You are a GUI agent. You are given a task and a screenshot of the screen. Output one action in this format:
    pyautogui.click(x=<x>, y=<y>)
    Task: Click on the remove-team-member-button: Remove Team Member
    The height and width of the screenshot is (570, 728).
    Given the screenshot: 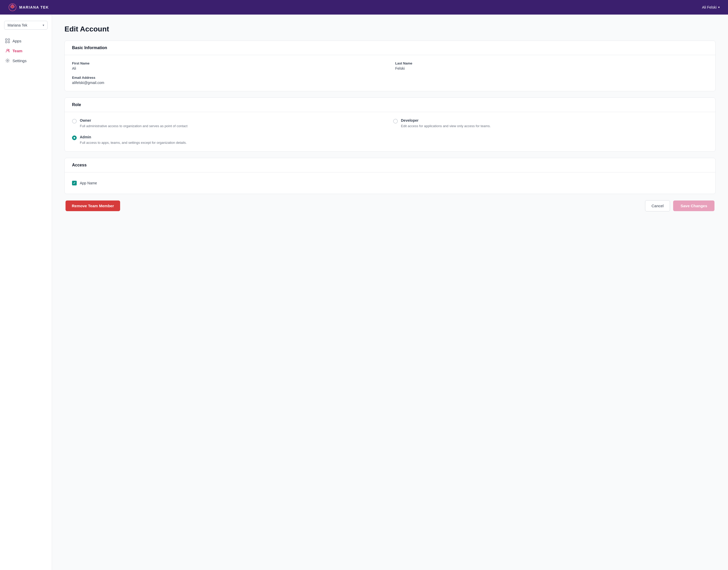 What is the action you would take?
    pyautogui.click(x=93, y=206)
    